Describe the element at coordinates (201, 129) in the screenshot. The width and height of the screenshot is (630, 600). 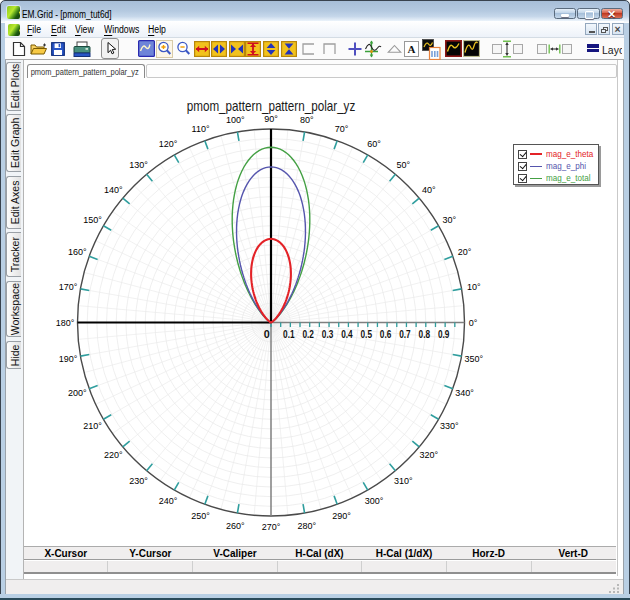
I see `svg-text: 110°` at that location.